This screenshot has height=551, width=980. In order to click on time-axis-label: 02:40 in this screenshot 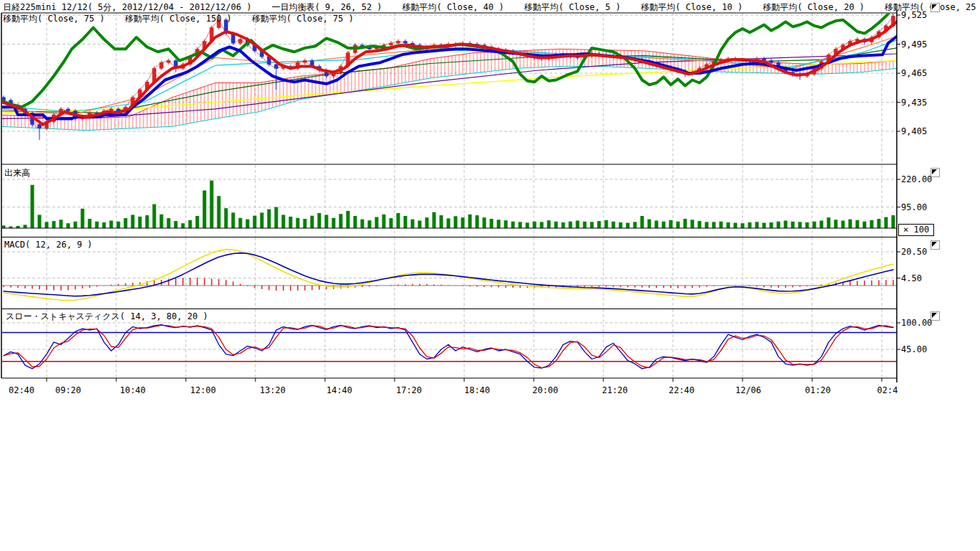, I will do `click(22, 390)`.